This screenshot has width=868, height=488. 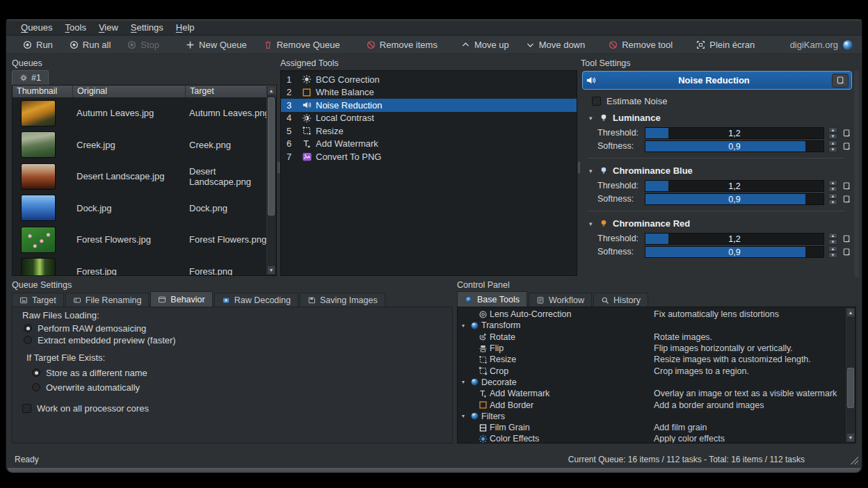 I want to click on column-target: Target, so click(x=226, y=92).